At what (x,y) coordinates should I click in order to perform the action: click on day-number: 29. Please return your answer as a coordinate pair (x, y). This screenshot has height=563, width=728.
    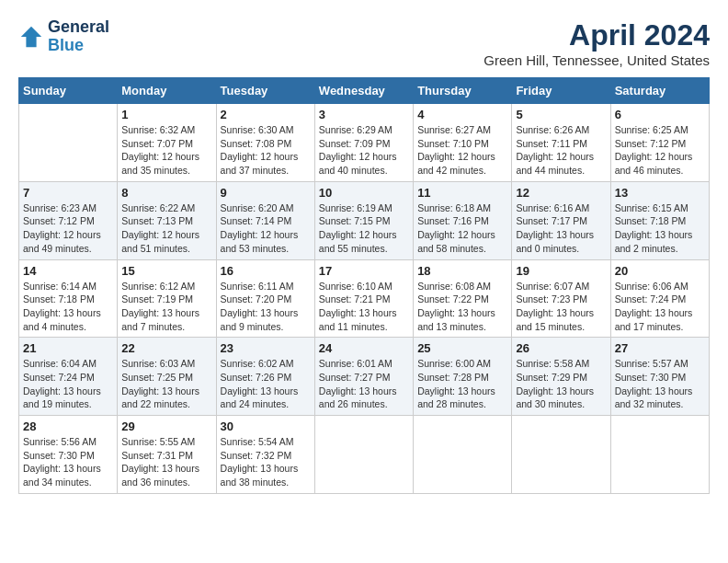
    Looking at the image, I should click on (166, 427).